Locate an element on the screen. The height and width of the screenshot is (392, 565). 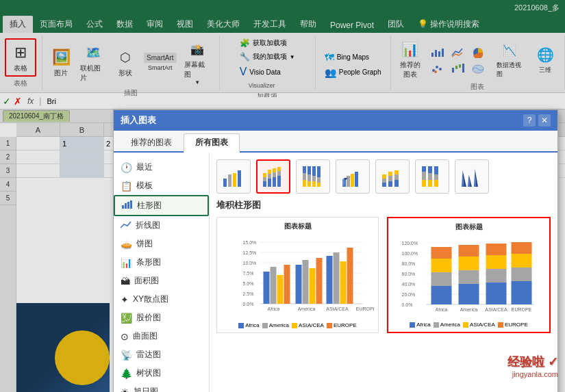
preview-title-1: 图表标题 is located at coordinates (297, 226).